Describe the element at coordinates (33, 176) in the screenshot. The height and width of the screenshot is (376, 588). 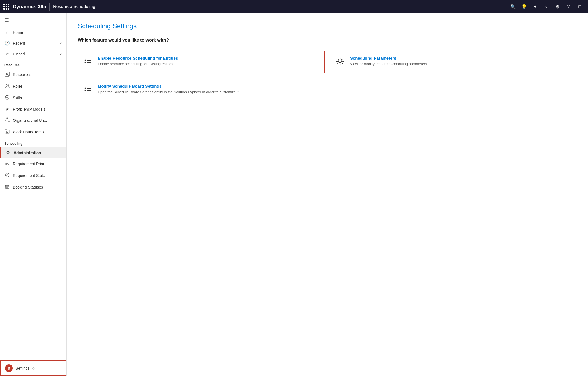
I see `sidebar-item-reqstatus: Requirement Stat...` at that location.